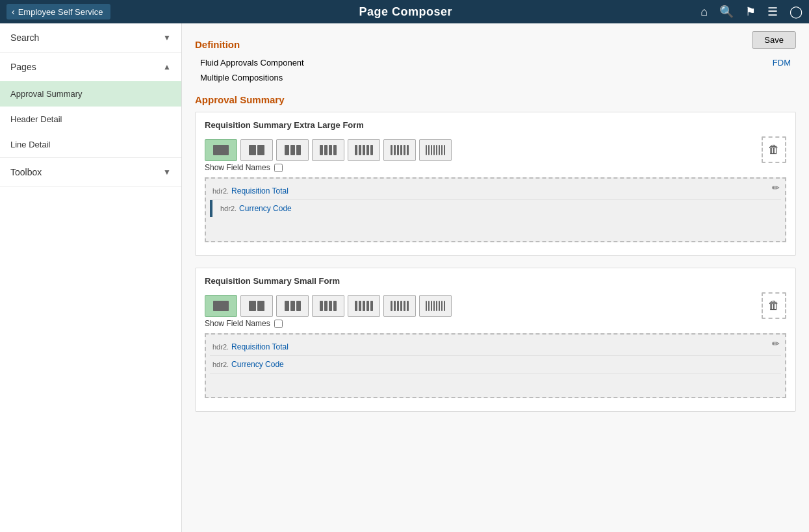 Image resolution: width=809 pixels, height=532 pixels. I want to click on show-field-names-1: Show Field Names, so click(495, 168).